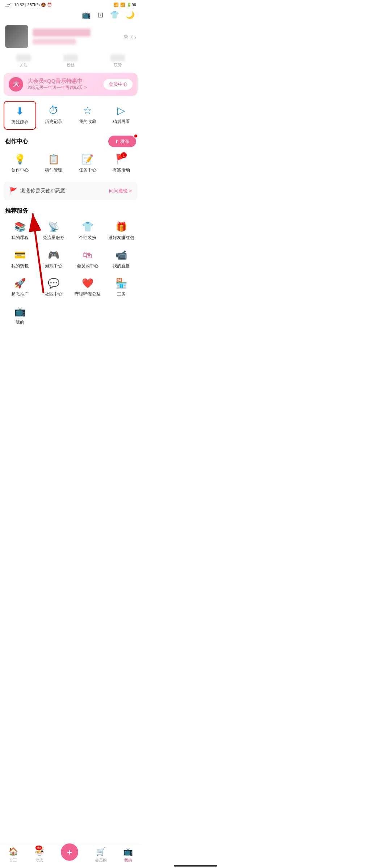 The width and height of the screenshot is (391, 868). What do you see at coordinates (88, 284) in the screenshot?
I see `charity-icon: ❤️` at bounding box center [88, 284].